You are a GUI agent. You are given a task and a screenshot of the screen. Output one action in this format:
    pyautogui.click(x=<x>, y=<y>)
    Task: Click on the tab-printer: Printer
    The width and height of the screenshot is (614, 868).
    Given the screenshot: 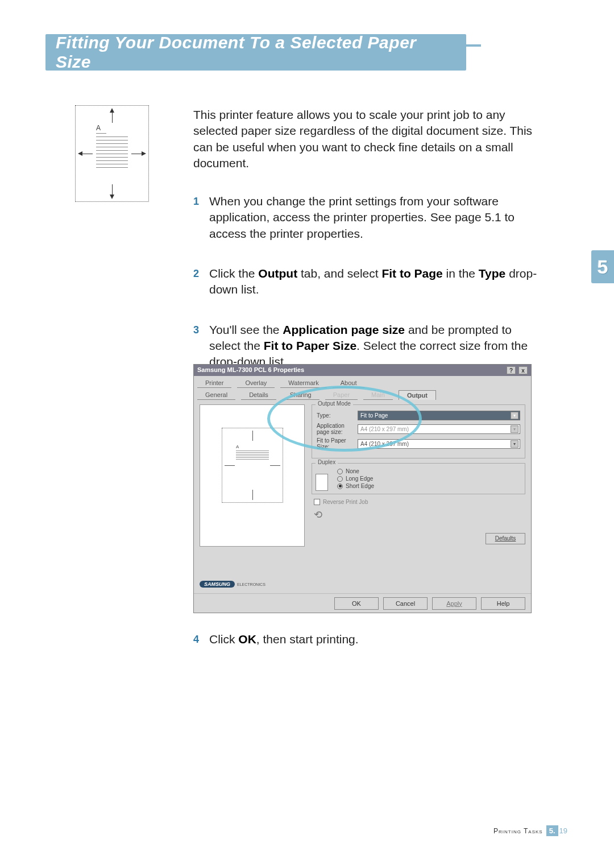 What is the action you would take?
    pyautogui.click(x=214, y=383)
    